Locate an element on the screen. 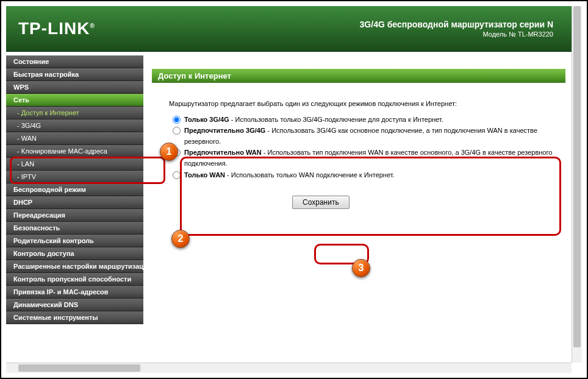 The height and width of the screenshot is (379, 588). panel-title: Доступ к Интернет is located at coordinates (359, 76).